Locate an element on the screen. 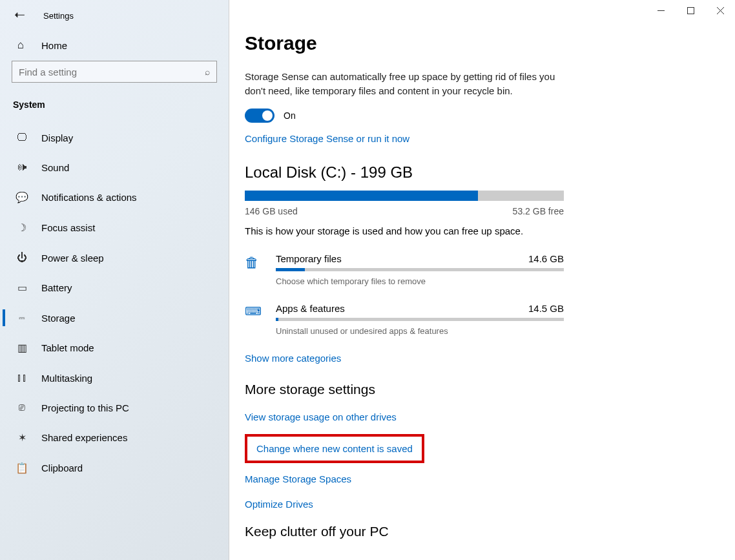  sidebar-item-label: Notifications & actions is located at coordinates (89, 198).